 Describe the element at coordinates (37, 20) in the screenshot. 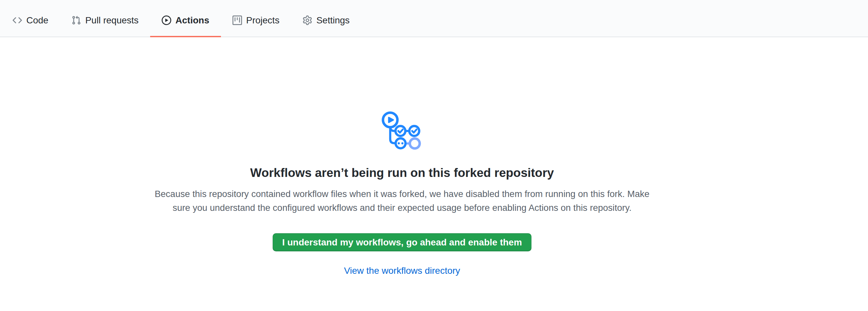

I see `tab-label: Code` at that location.